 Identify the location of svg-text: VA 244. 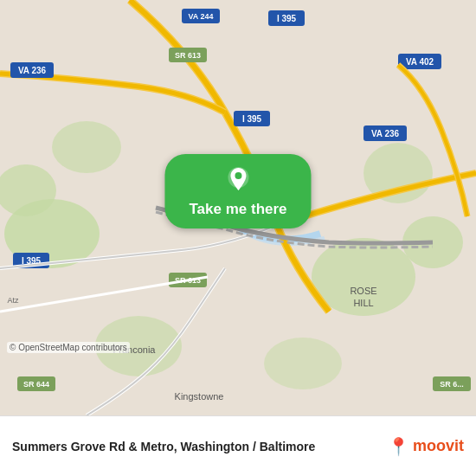
(201, 16).